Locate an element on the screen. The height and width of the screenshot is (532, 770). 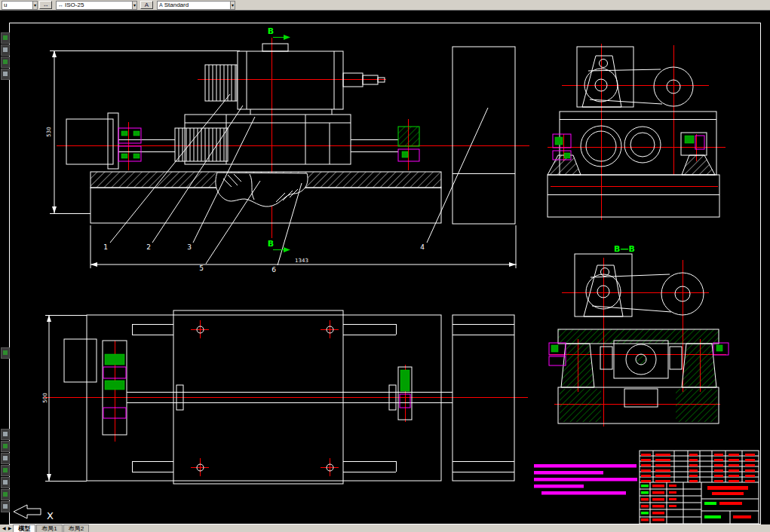
text-style-small-icon: A is located at coordinates (161, 5).